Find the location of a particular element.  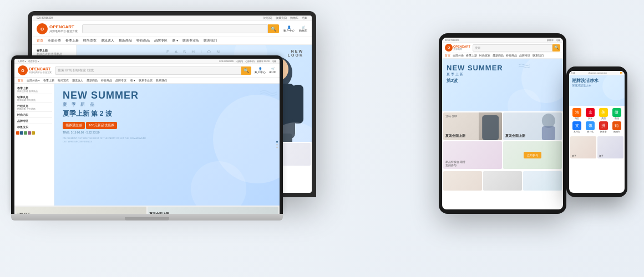

hero-btn-sub: 100元新品优惠券 is located at coordinates (102, 125).